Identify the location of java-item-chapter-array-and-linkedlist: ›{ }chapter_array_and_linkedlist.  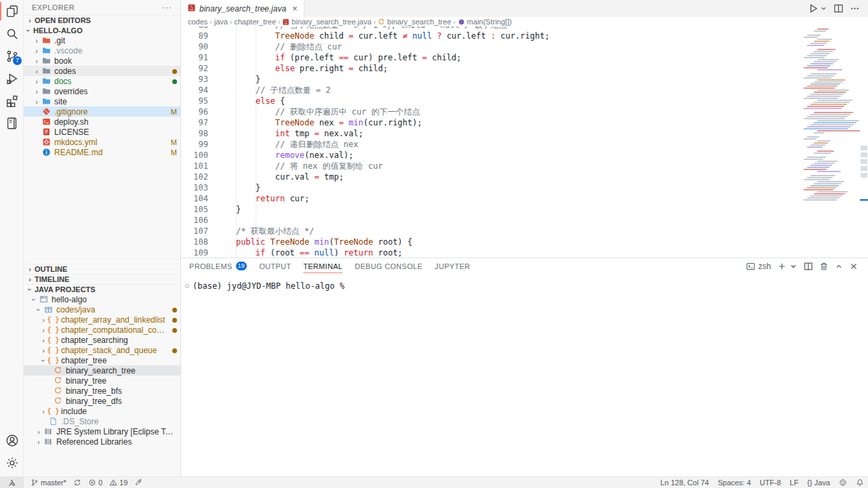
(102, 320).